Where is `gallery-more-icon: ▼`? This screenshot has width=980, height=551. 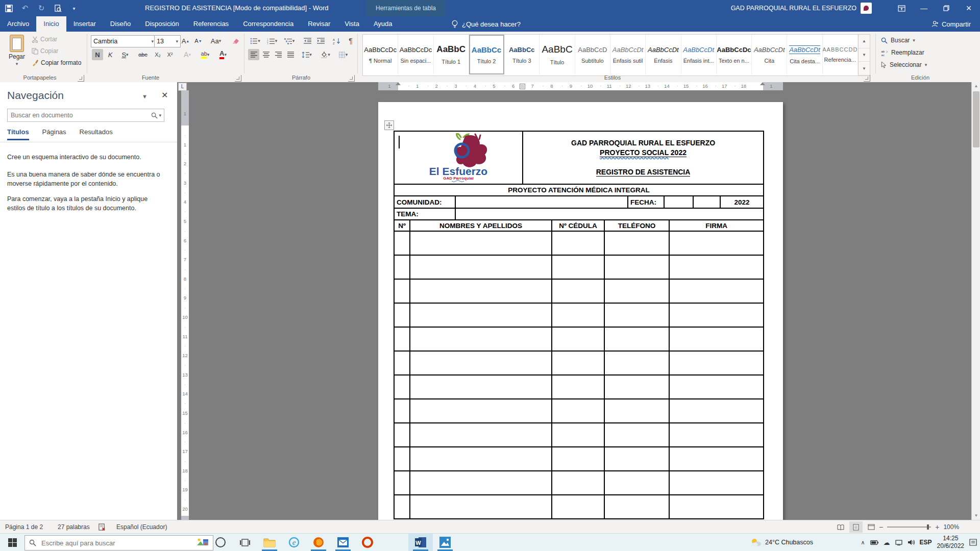 gallery-more-icon: ▼ is located at coordinates (864, 68).